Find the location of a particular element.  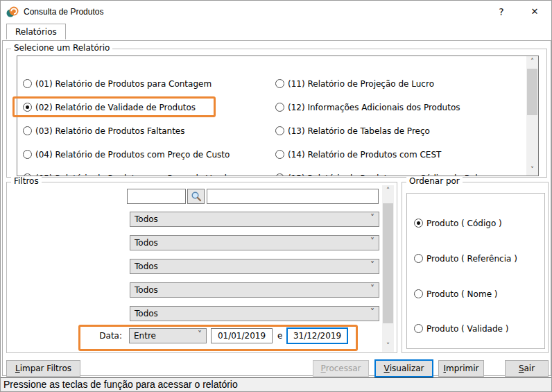

order-item-referencia: Produto ( Referência ) is located at coordinates (466, 258).